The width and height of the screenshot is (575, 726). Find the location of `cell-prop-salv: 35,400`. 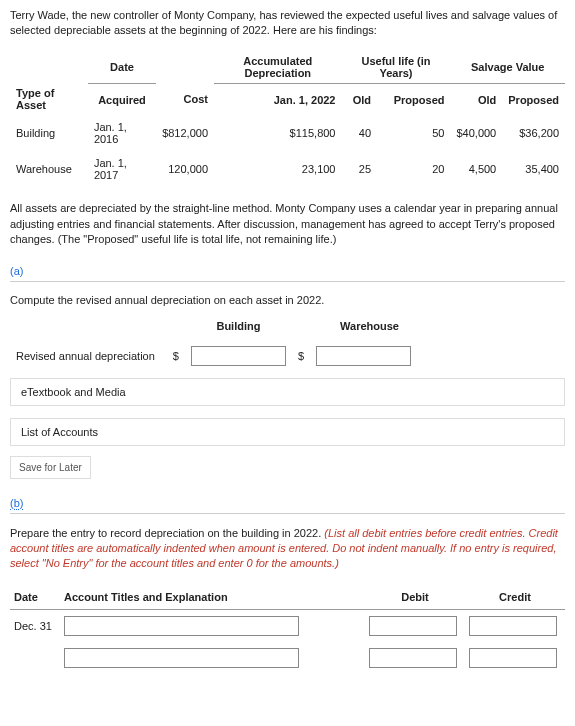

cell-prop-salv: 35,400 is located at coordinates (534, 169).